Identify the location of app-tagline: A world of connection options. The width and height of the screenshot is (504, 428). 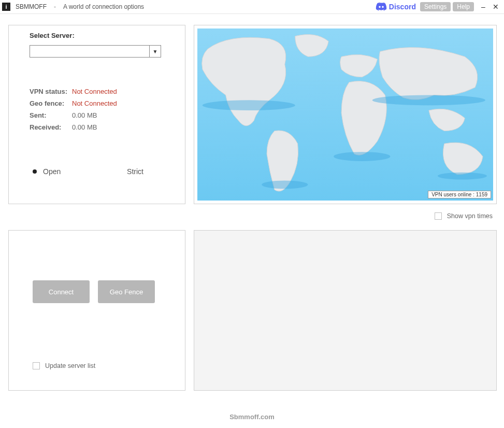
(104, 7).